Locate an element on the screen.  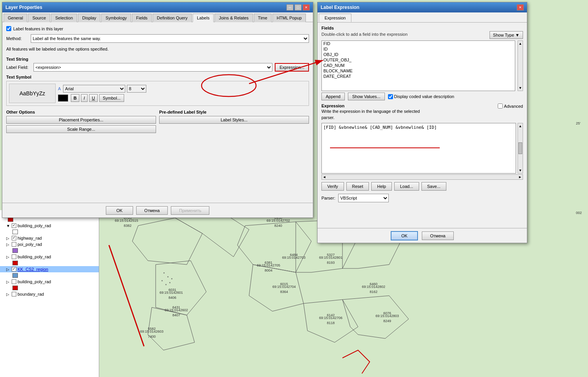
layer-item-building1: ▼ building_poly_rad is located at coordinates (49, 226).